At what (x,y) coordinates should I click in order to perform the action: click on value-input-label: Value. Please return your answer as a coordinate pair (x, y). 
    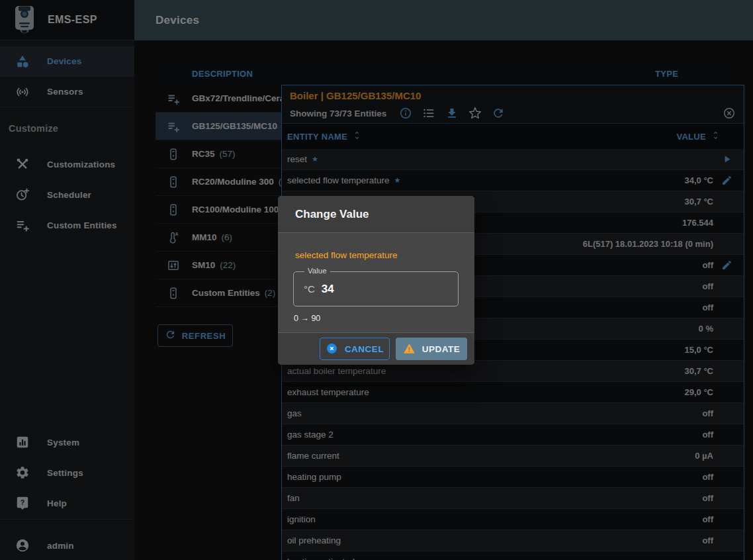
    Looking at the image, I should click on (318, 271).